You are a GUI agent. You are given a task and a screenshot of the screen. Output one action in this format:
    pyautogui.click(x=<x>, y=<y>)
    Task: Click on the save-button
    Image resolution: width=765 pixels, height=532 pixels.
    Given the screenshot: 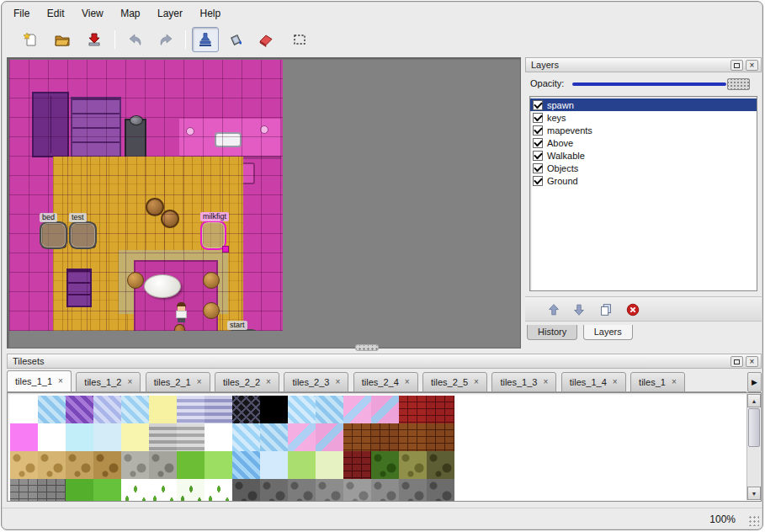 What is the action you would take?
    pyautogui.click(x=94, y=40)
    